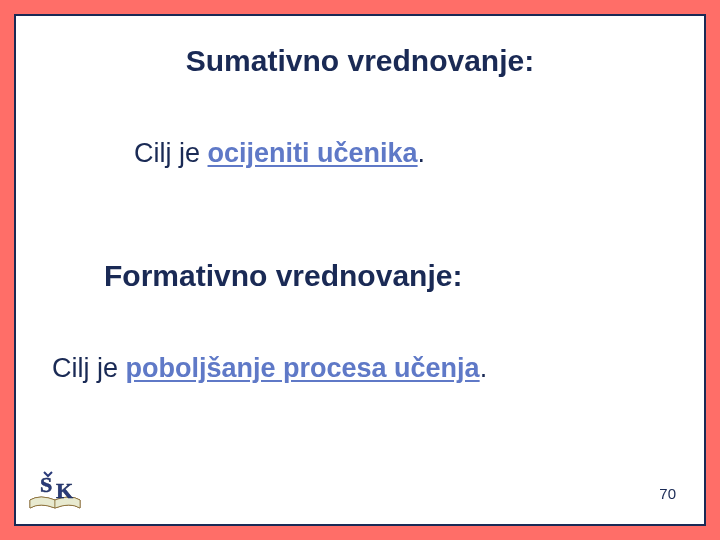 The width and height of the screenshot is (720, 540). I want to click on page-number: 70, so click(668, 494).